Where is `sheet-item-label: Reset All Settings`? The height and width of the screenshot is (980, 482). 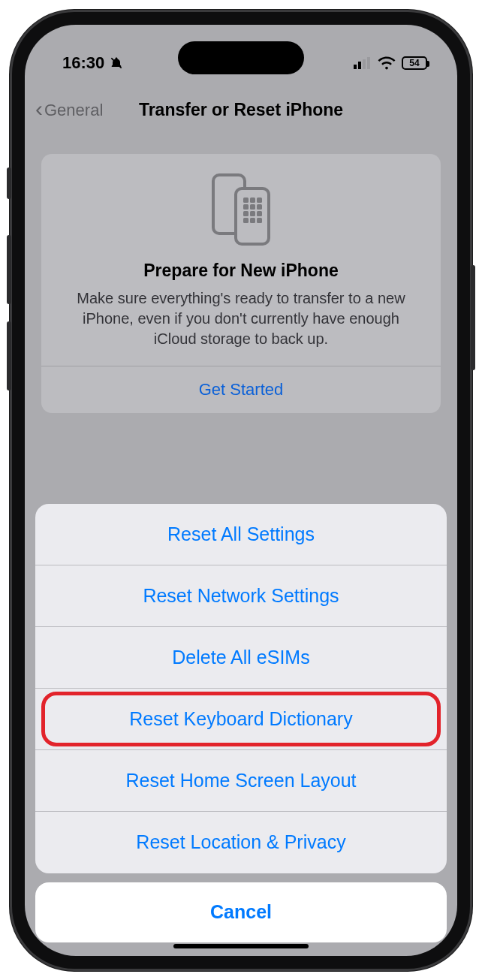
sheet-item-label: Reset All Settings is located at coordinates (241, 535).